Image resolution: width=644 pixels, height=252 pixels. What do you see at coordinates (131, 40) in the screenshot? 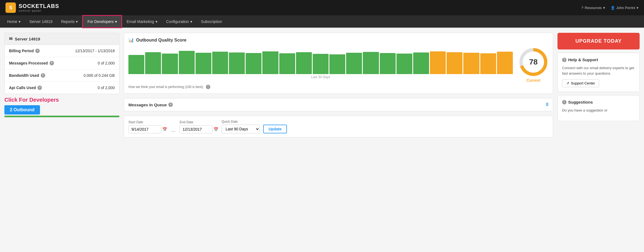
I see `bar-chart-icon: 📊` at bounding box center [131, 40].